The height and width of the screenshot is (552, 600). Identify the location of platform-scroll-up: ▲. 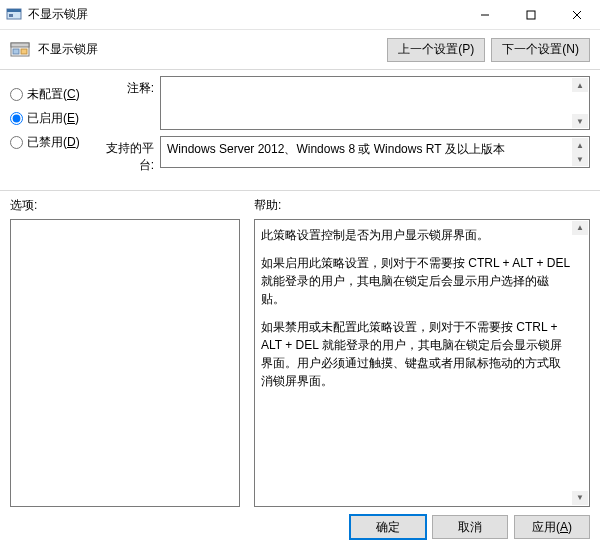
(580, 145).